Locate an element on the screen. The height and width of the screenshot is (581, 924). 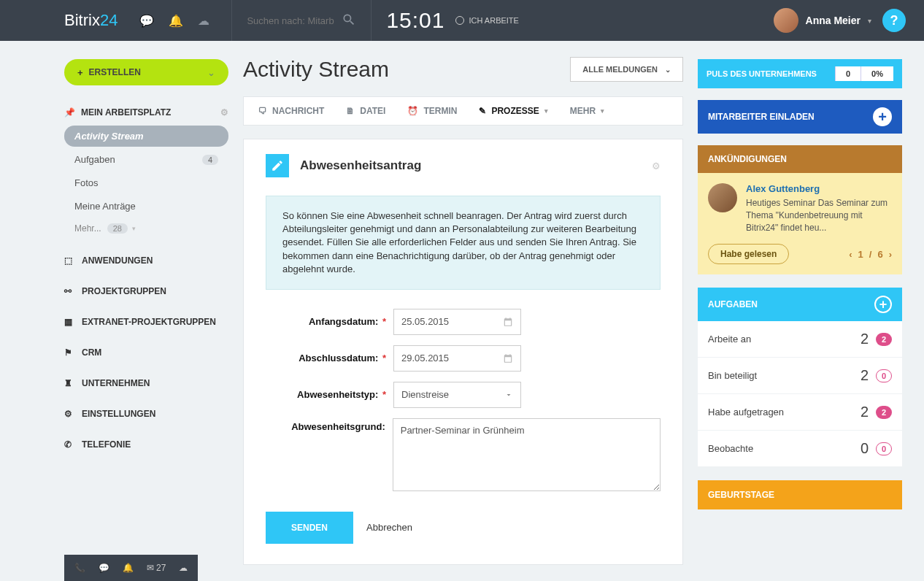
task-label: Habe aufgetragen is located at coordinates (746, 412).